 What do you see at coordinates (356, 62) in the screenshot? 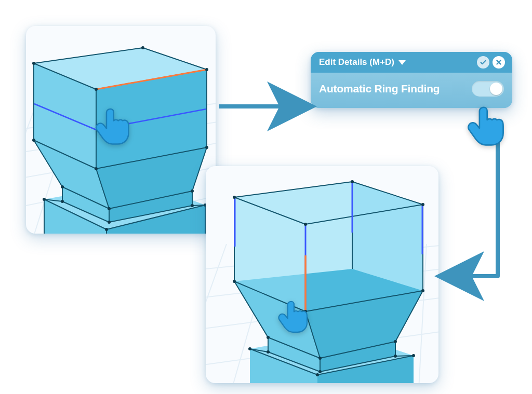
I see `panel-title: Edit Details (M+D)` at bounding box center [356, 62].